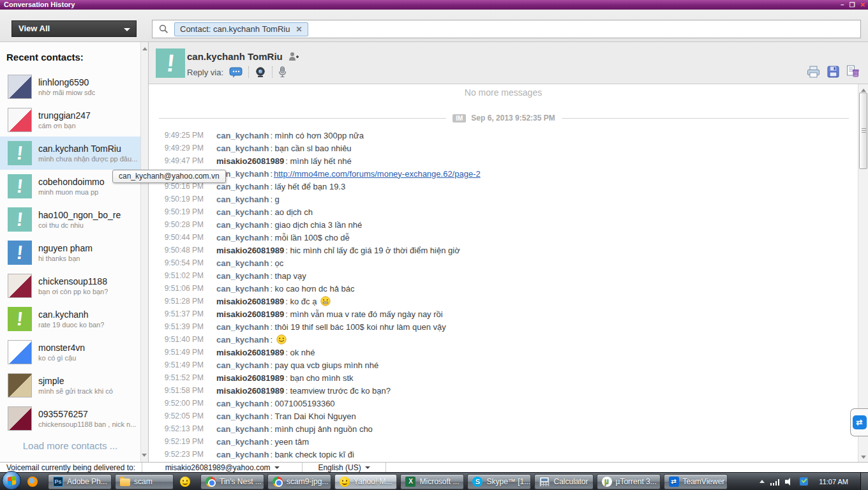 The height and width of the screenshot is (490, 868). Describe the element at coordinates (366, 482) in the screenshot. I see `taskbar-button: Yahoo! M...` at that location.